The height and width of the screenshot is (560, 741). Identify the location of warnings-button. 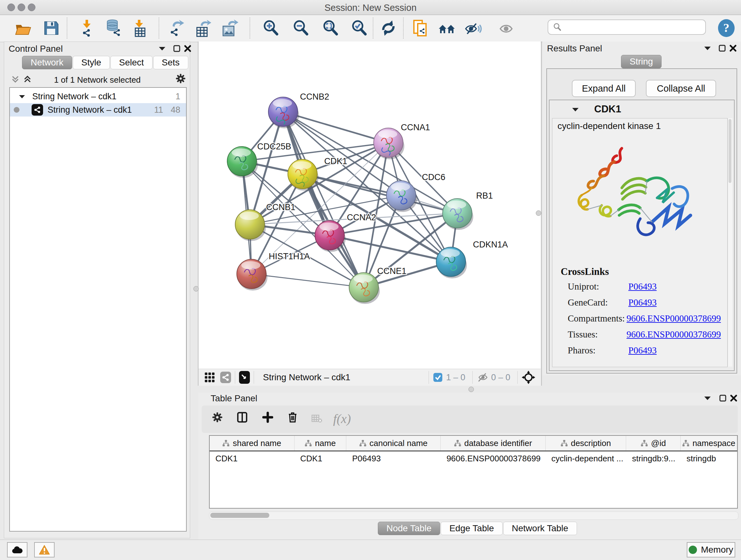
(44, 550).